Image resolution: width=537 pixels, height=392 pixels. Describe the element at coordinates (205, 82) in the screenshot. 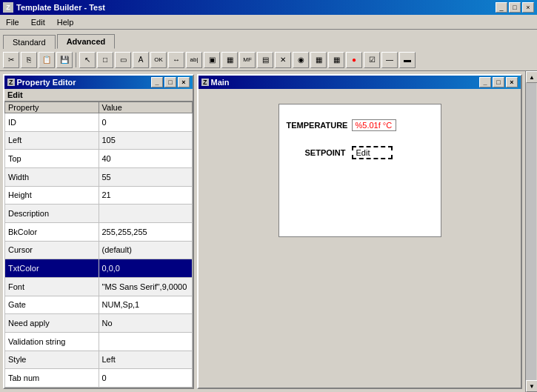

I see `main-window-icon: Z` at that location.